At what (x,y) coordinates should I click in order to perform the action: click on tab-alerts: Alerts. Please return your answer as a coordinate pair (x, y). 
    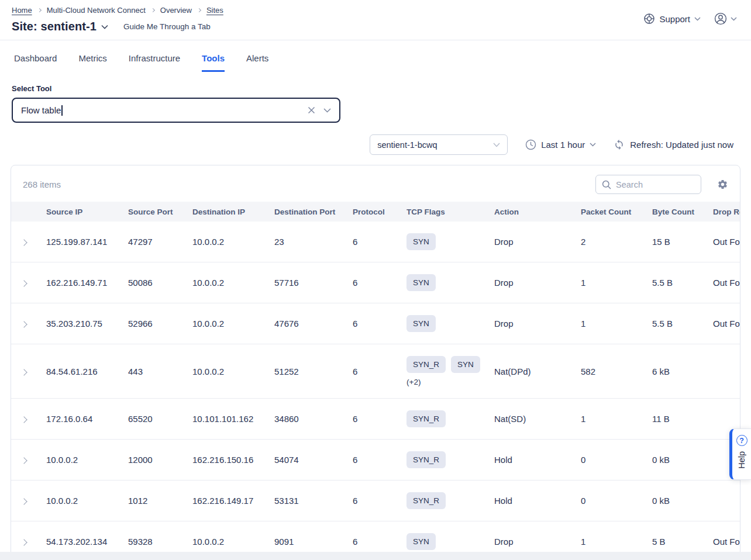
    Looking at the image, I should click on (257, 63).